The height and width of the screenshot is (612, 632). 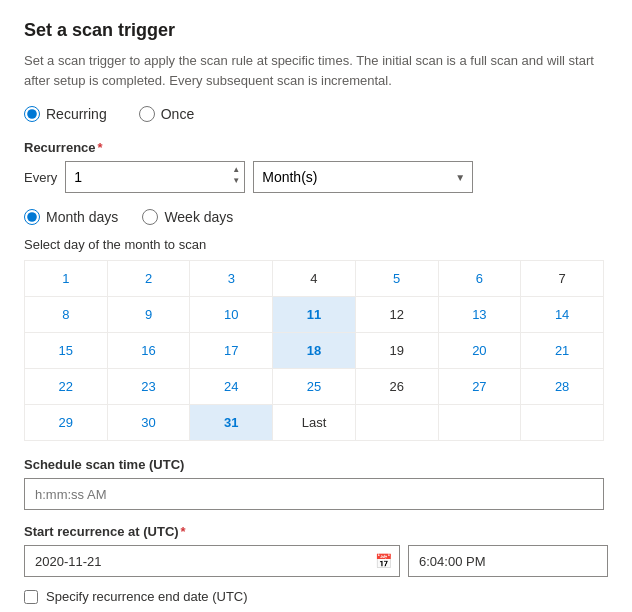 What do you see at coordinates (316, 217) in the screenshot?
I see `day-type-group: Month days Week days` at bounding box center [316, 217].